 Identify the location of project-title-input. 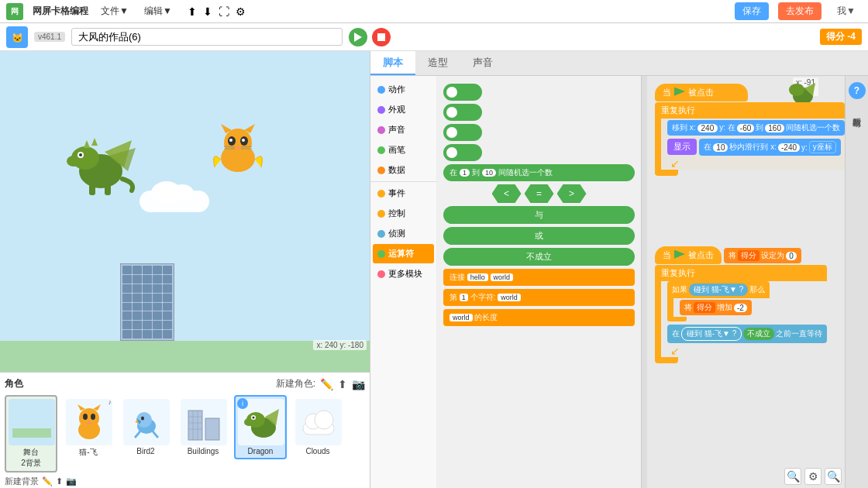
(207, 37).